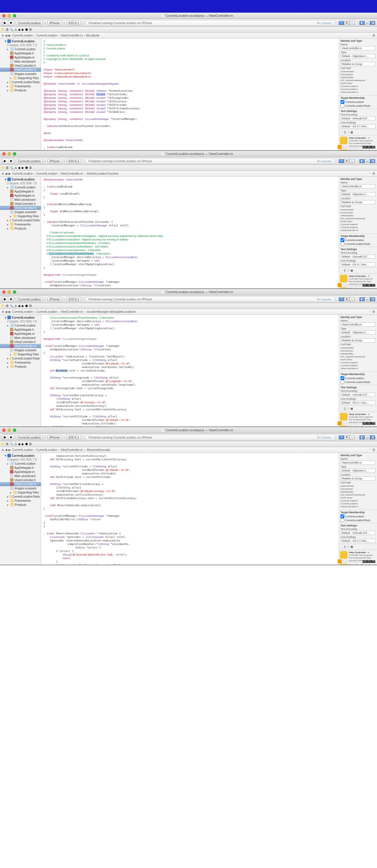  Describe the element at coordinates (190, 232) in the screenshot. I see `source-editor: @implementation ViewController - (void)v…` at that location.